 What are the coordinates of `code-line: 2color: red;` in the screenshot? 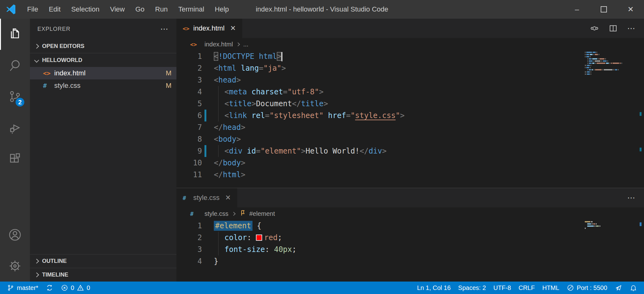 It's located at (410, 238).